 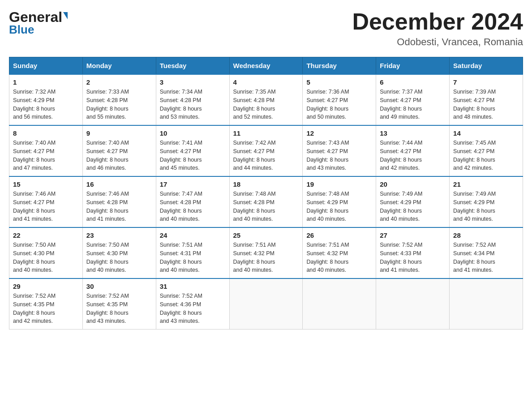 I want to click on calendar-week-row: 29 Sunrise: 7:52 AMSunset: 4:35 PMDaylig…, so click(x=266, y=304).